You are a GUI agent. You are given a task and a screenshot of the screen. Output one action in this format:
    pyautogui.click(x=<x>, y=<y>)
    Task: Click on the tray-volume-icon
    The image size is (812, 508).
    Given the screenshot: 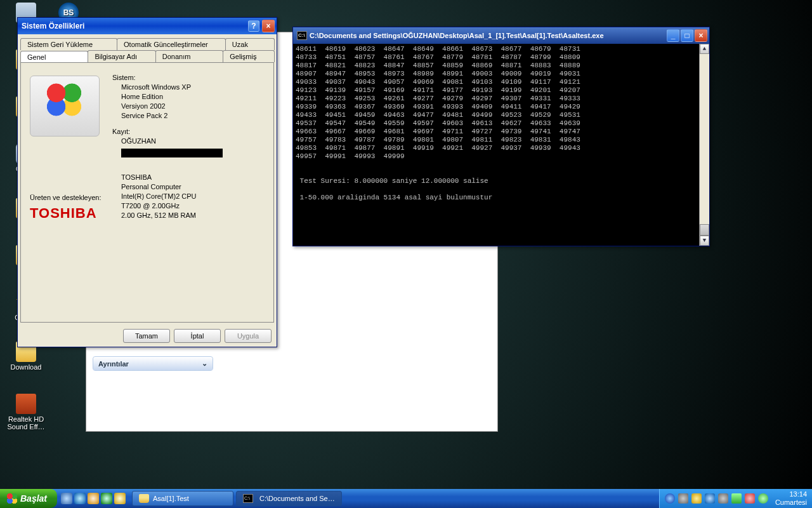 What is the action you would take?
    pyautogui.click(x=683, y=498)
    